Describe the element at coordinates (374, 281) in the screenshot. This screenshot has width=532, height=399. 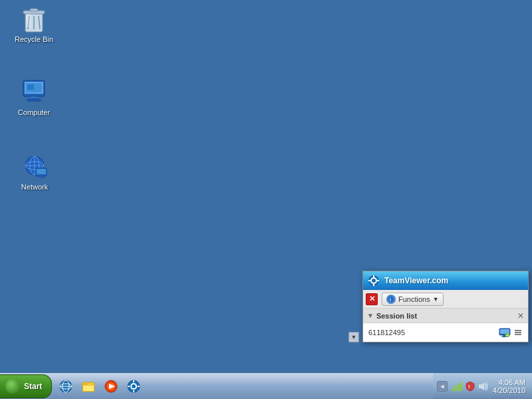
I see `tv-logo` at that location.